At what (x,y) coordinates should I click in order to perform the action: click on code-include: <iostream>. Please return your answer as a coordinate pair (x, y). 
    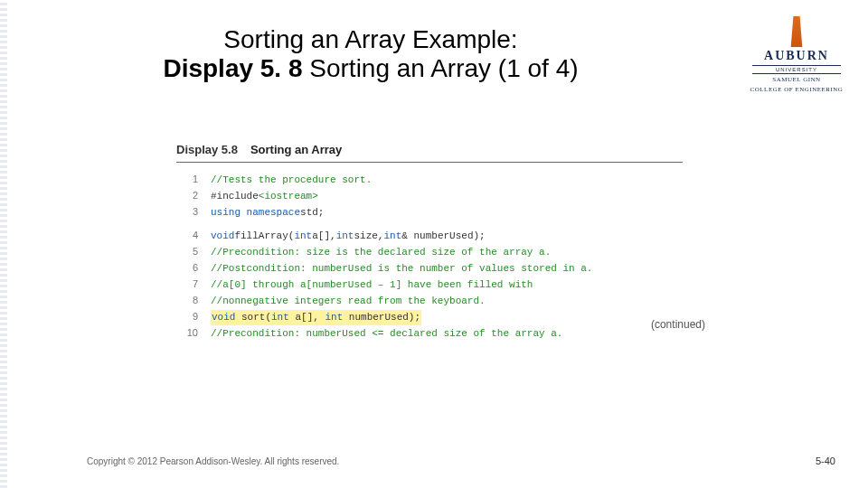
    Looking at the image, I should click on (288, 197).